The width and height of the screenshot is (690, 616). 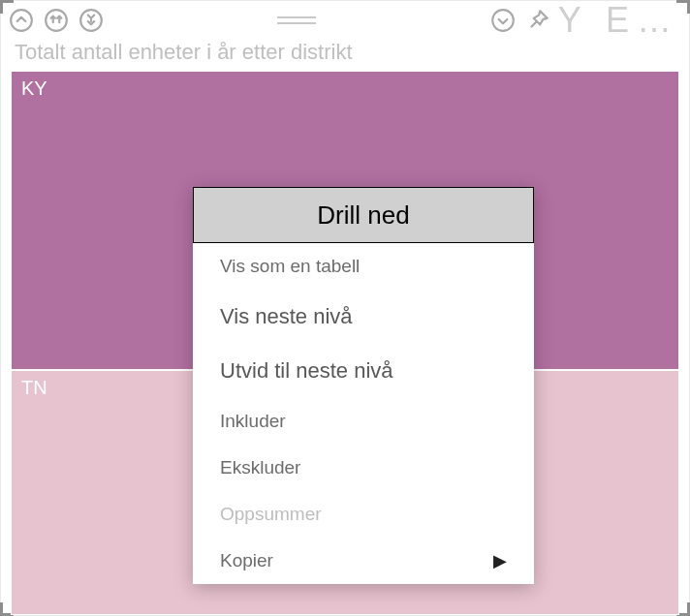 What do you see at coordinates (618, 20) in the screenshot?
I see `collapsed-visual-title: Y E…` at bounding box center [618, 20].